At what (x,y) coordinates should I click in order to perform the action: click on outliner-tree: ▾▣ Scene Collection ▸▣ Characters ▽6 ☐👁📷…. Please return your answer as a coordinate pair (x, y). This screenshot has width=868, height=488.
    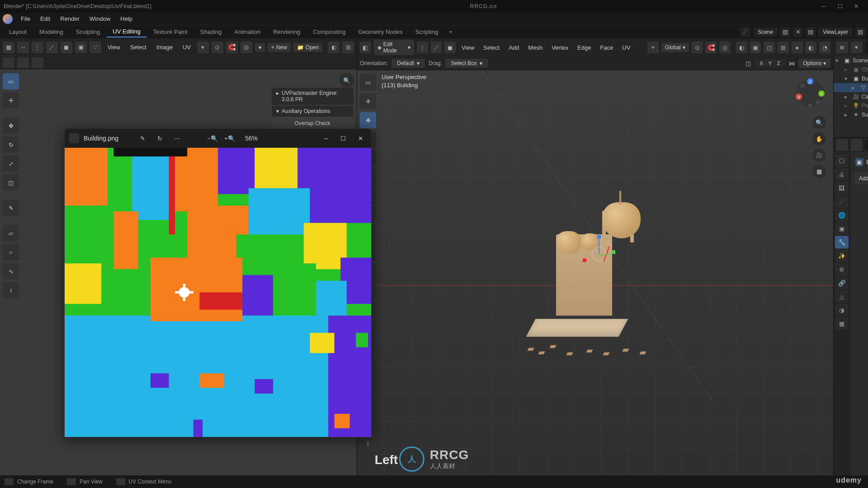
    Looking at the image, I should click on (851, 97).